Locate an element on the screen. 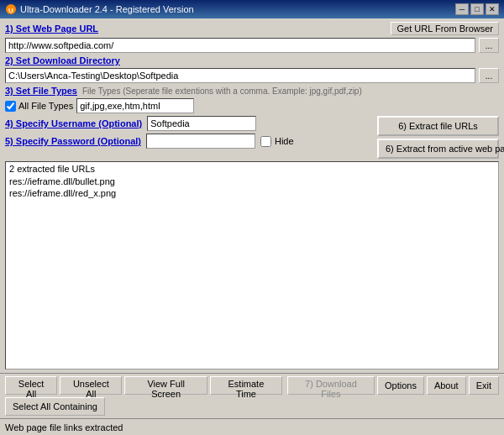  extract-urls-button: 6) Extract file URLs is located at coordinates (438, 126).